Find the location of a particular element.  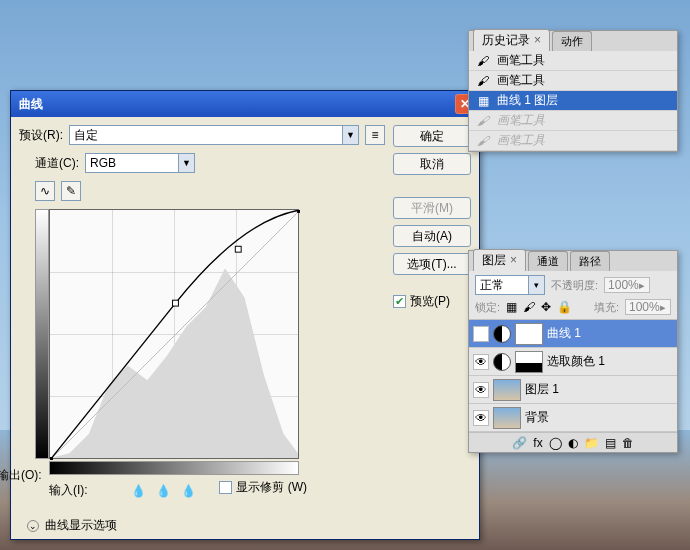

lock-label: 锁定: is located at coordinates (488, 308).